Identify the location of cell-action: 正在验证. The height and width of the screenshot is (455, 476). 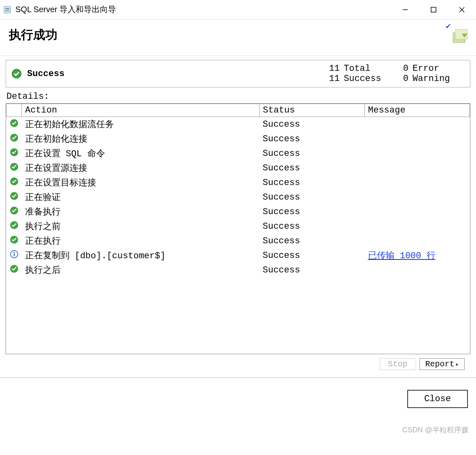
(141, 197).